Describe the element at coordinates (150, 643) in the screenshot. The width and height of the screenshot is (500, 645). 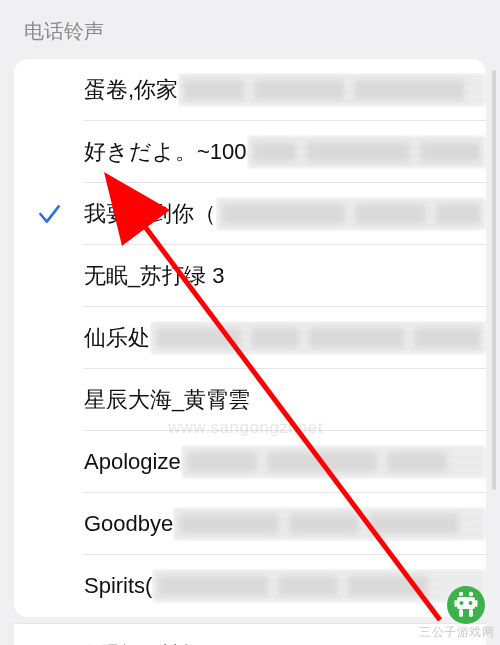
I see `default-ringtone-label: 倒影（默认）` at that location.